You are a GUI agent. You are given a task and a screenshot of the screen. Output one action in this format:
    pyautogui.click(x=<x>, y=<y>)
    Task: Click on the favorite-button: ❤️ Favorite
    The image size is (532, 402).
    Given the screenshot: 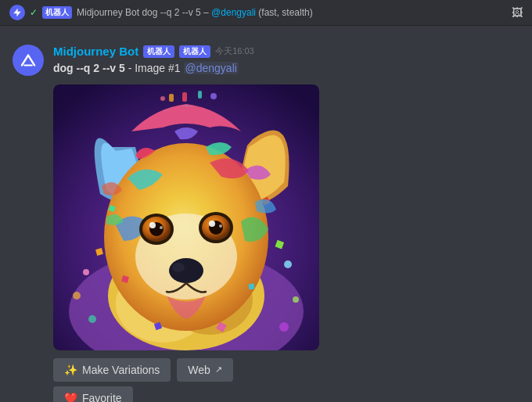 What is the action you would take?
    pyautogui.click(x=93, y=394)
    